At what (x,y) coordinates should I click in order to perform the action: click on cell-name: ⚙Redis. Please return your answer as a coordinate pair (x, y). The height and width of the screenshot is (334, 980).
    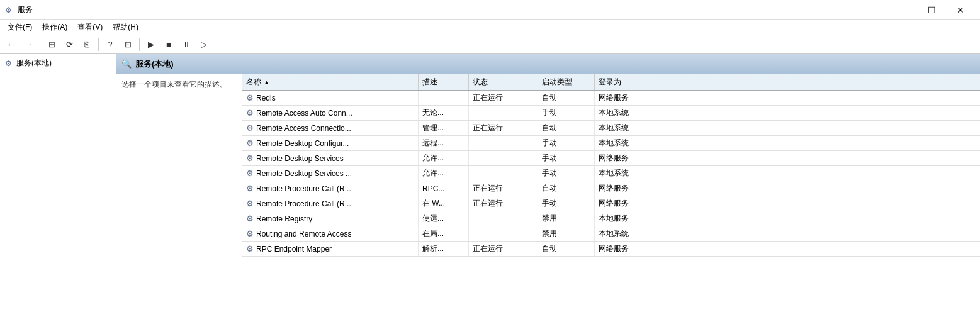
    Looking at the image, I should click on (330, 98).